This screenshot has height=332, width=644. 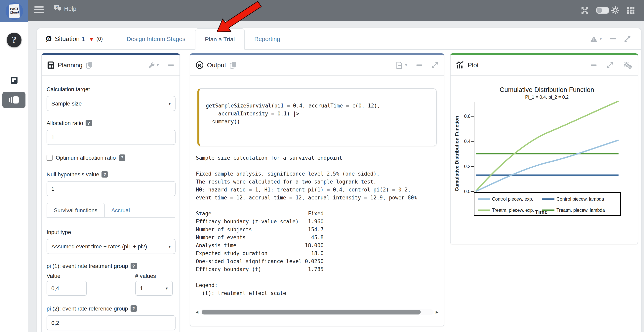 I want to click on situation-label: Situation 1, so click(x=70, y=39).